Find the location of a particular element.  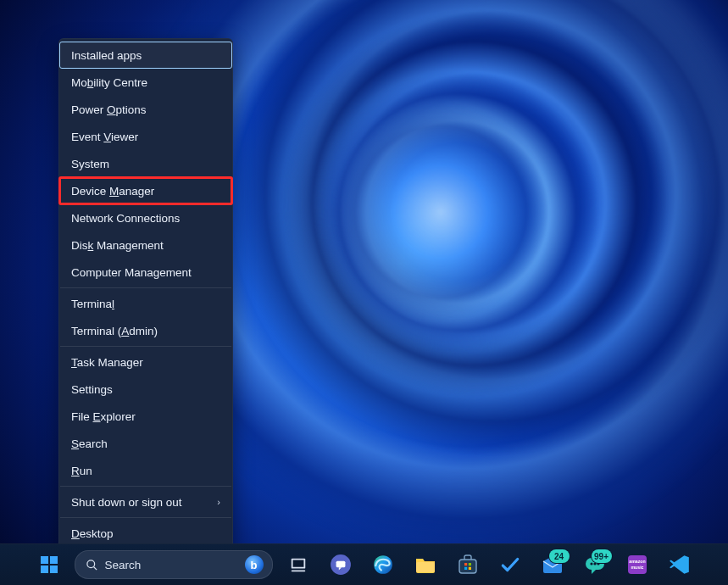

menu-item-terminal: Terminal is located at coordinates (146, 304).